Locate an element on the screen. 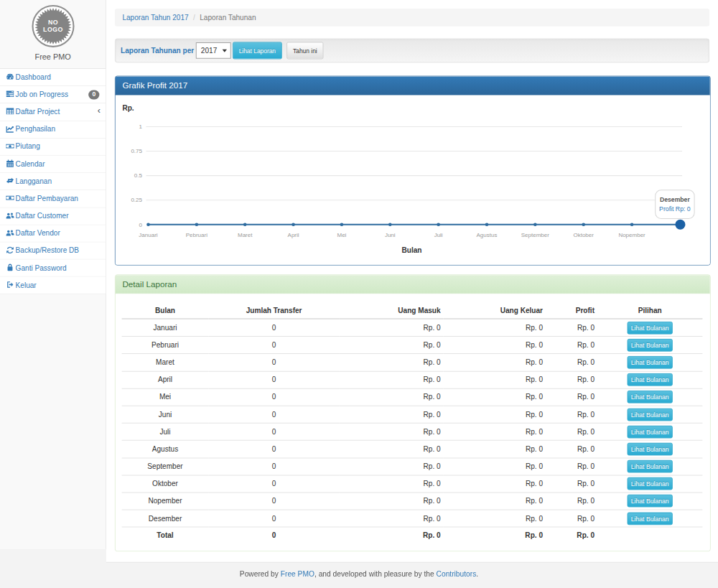 This screenshot has height=588, width=718. svg-text: 0.5 is located at coordinates (139, 175).